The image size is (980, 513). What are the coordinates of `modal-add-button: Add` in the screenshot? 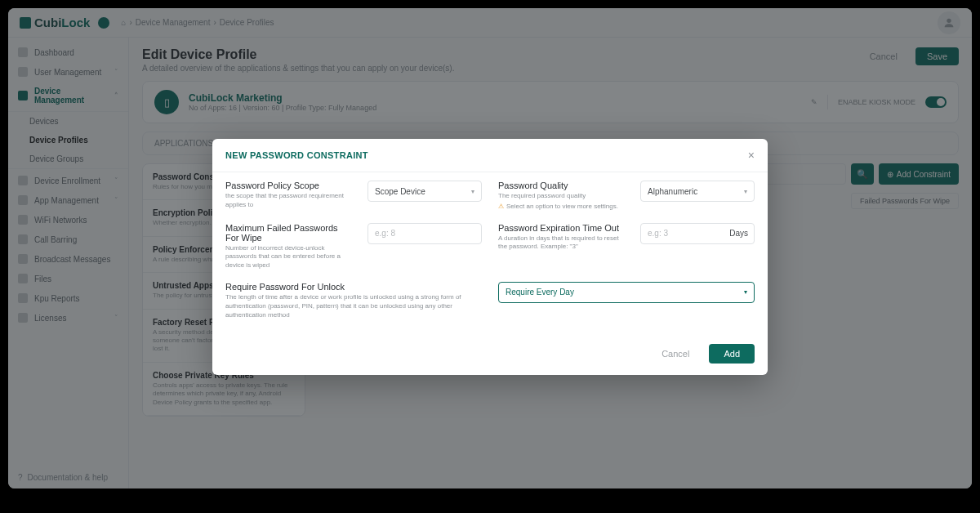 It's located at (732, 354).